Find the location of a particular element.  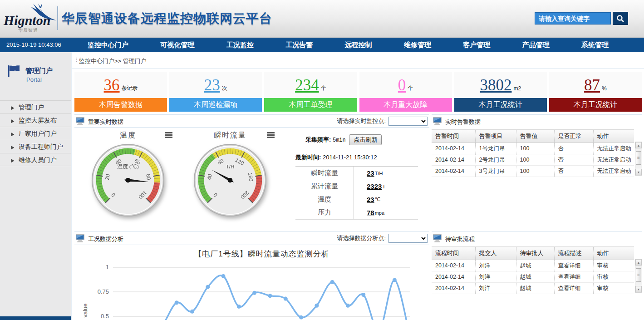

column-header: 动作 is located at coordinates (614, 253).